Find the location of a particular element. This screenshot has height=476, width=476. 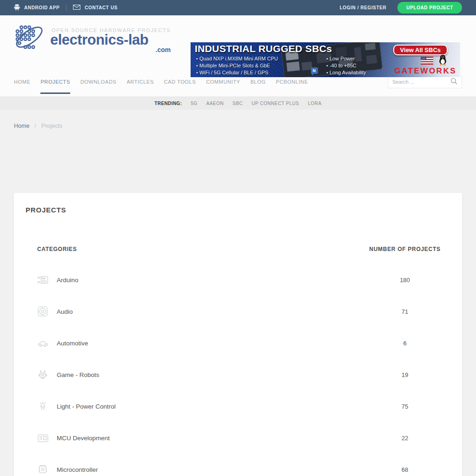

login-register-links: LOGIN / REGISTER is located at coordinates (364, 7).